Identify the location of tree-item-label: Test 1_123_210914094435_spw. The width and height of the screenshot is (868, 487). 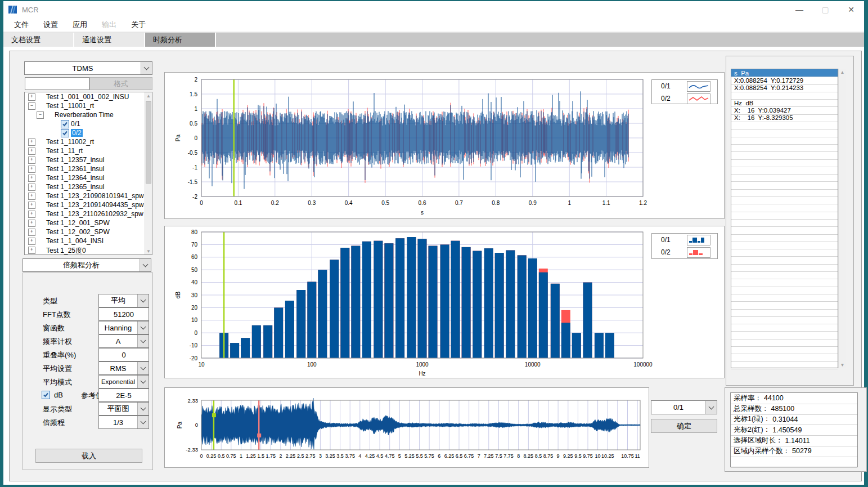
(95, 205).